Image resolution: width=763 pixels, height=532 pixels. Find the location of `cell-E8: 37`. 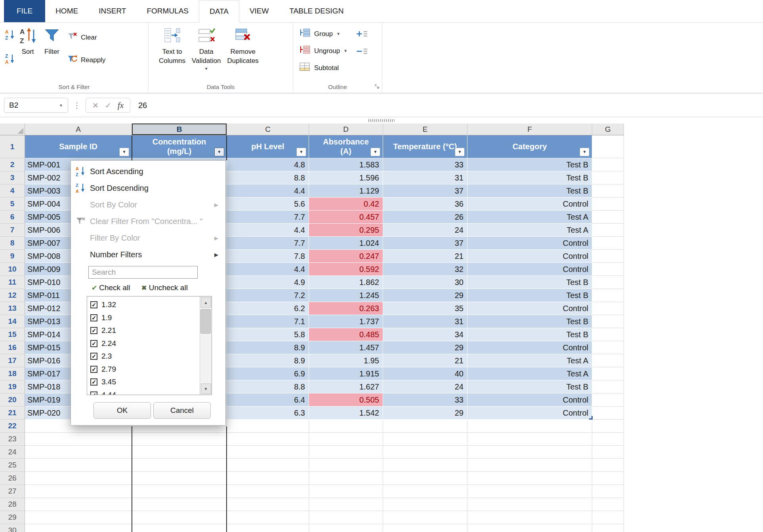

cell-E8: 37 is located at coordinates (425, 243).